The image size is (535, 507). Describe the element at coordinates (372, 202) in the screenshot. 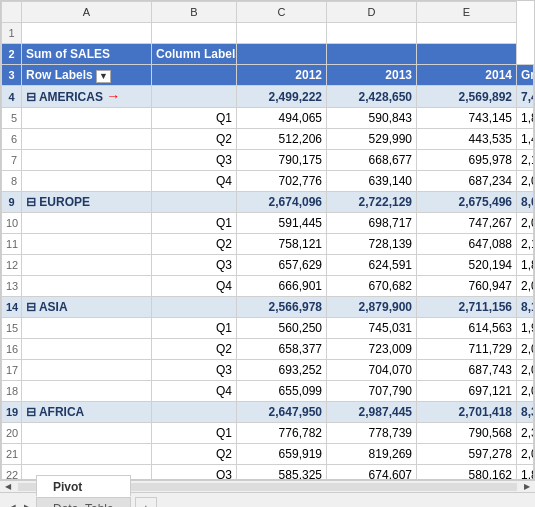

I see `region-val-9-3: 2,722,129` at that location.